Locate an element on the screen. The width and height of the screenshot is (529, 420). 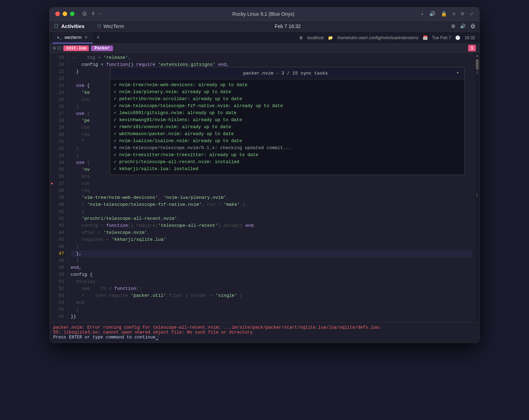
line-56: 56 is located at coordinates (59, 317).